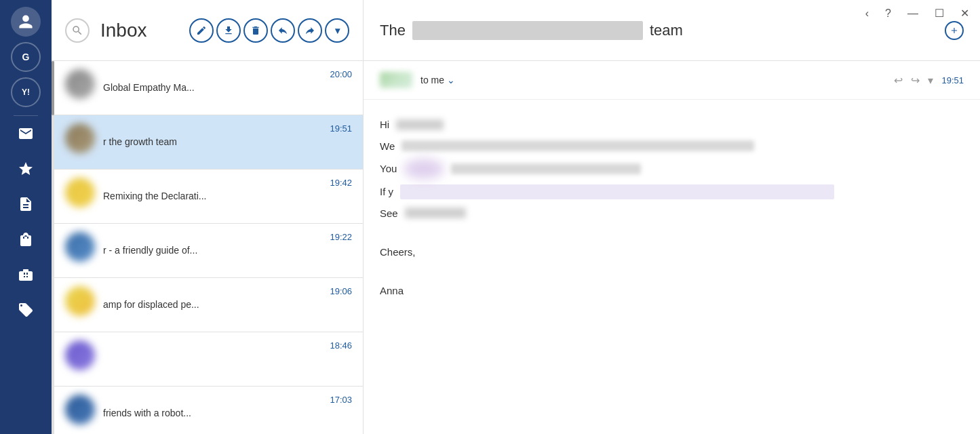 This screenshot has width=980, height=434. What do you see at coordinates (283, 31) in the screenshot?
I see `reply-button` at bounding box center [283, 31].